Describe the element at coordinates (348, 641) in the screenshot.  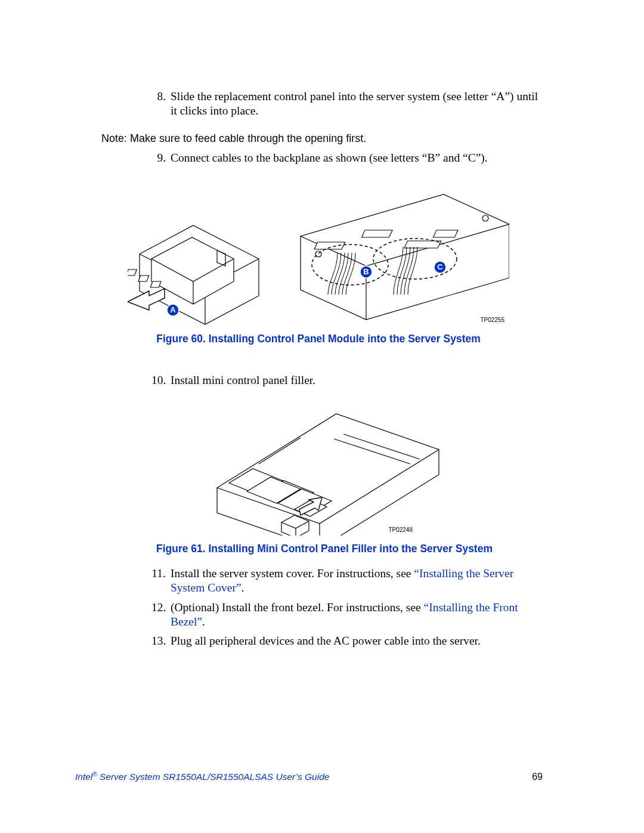
I see `step-13: 13. Plug all peripheral devices and the …` at that location.